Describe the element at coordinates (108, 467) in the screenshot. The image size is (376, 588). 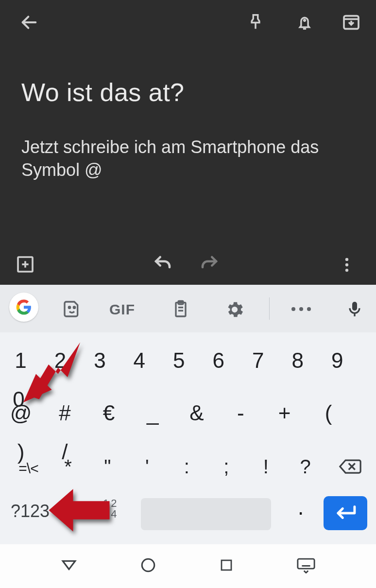
I see `key-dquote: "` at that location.